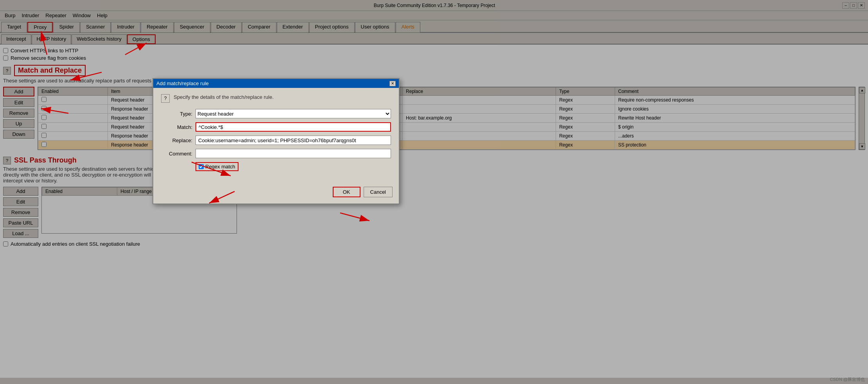  I want to click on replace-label: Replace:, so click(177, 141).